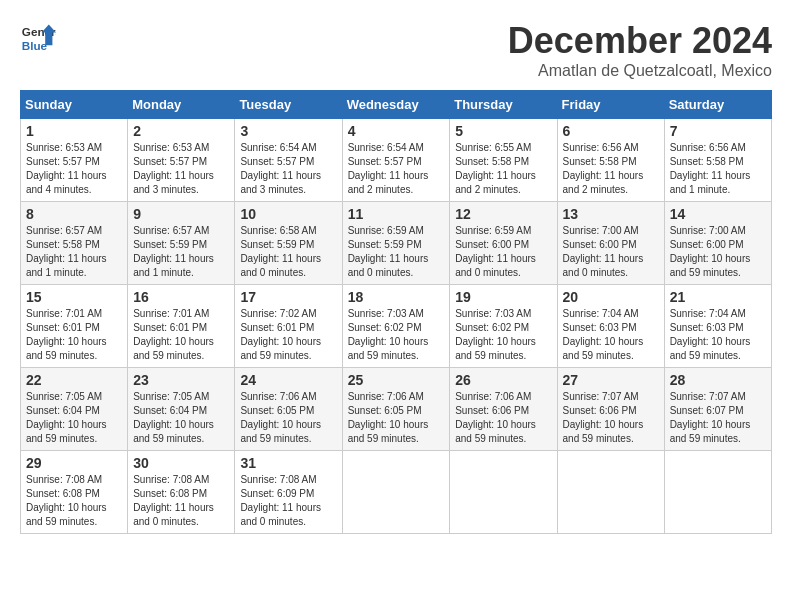 This screenshot has width=792, height=612. I want to click on calendar-cell-11: 11Sunrise: 6:59 AMSunset: 5:59 PMDayligh…, so click(396, 244).